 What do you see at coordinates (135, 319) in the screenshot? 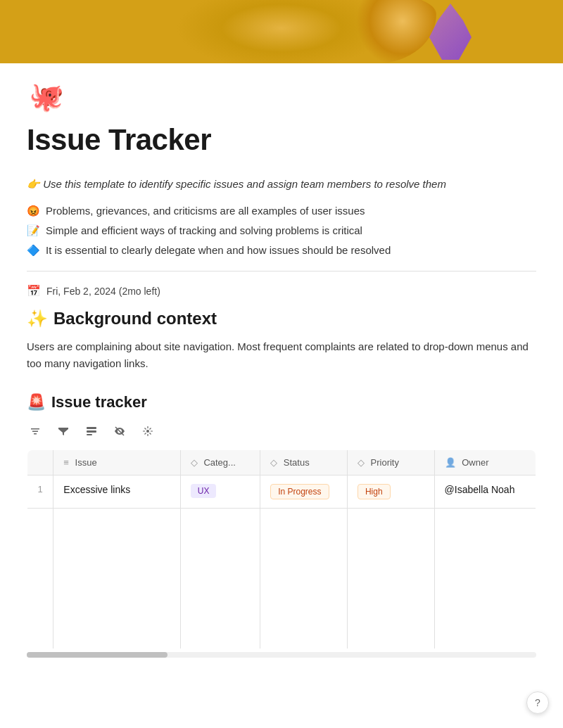
I see `background-heading-text: Background context` at bounding box center [135, 319].